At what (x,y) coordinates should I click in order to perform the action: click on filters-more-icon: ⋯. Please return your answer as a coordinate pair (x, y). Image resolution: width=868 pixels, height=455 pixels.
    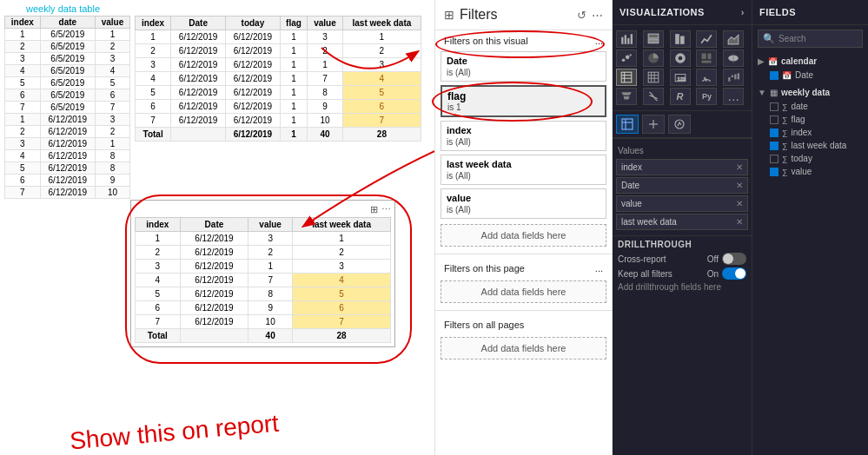
    Looking at the image, I should click on (598, 16).